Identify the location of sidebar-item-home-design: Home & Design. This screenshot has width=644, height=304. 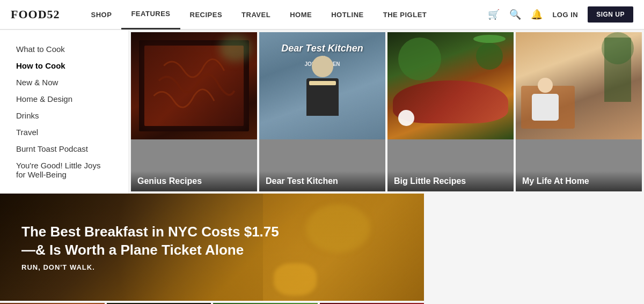
(64, 99).